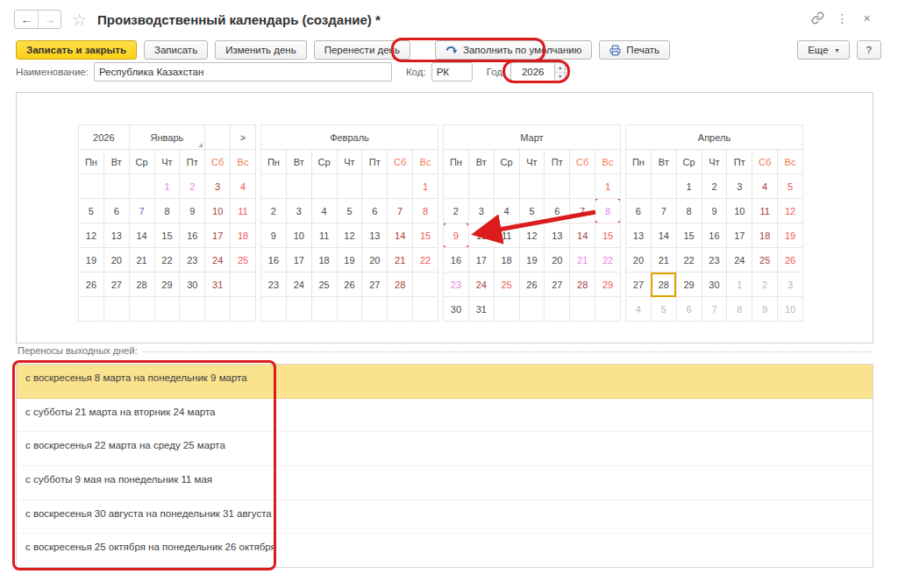 The height and width of the screenshot is (588, 898). What do you see at coordinates (445, 484) in the screenshot?
I see `transfer-row: с субботы 9 мая на понедельник 11 мая` at bounding box center [445, 484].